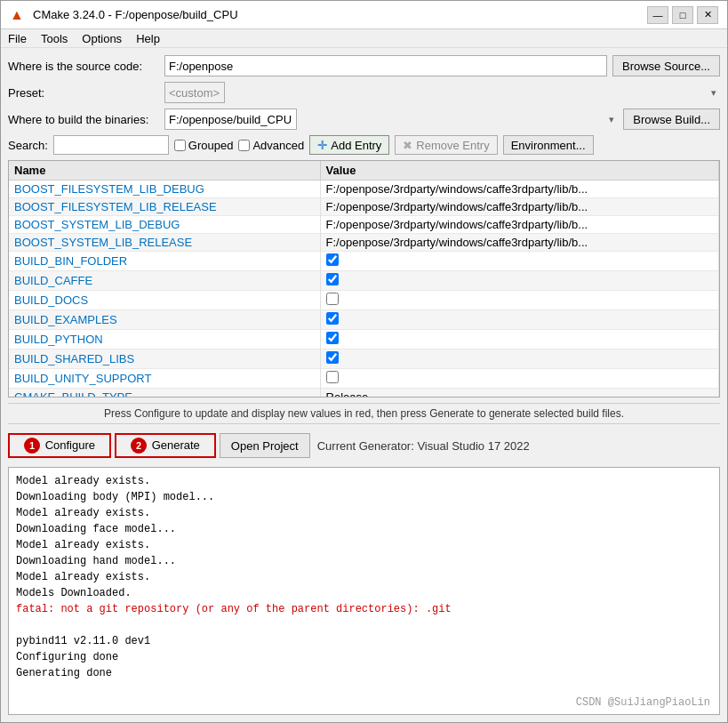 The width and height of the screenshot is (728, 723). I want to click on table-cell-name: CMAKE_BUILD_TYPE, so click(164, 393).